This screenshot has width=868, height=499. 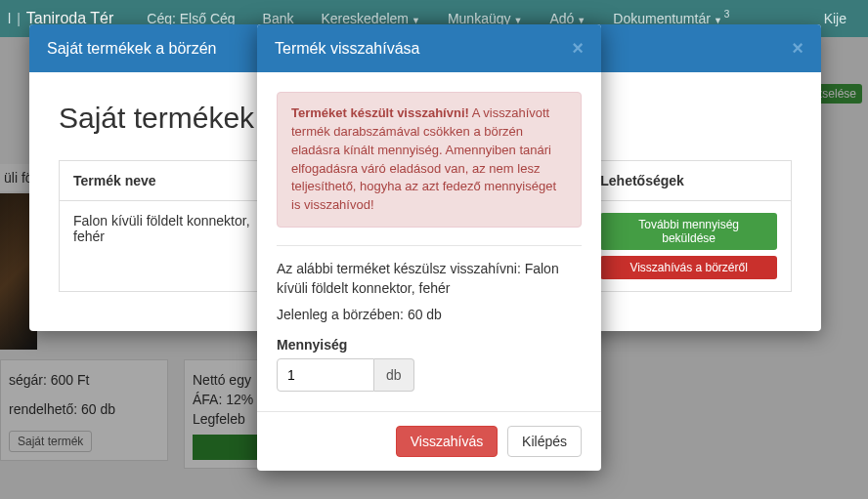 I want to click on modal2-title: Termék visszahívása, so click(x=348, y=49).